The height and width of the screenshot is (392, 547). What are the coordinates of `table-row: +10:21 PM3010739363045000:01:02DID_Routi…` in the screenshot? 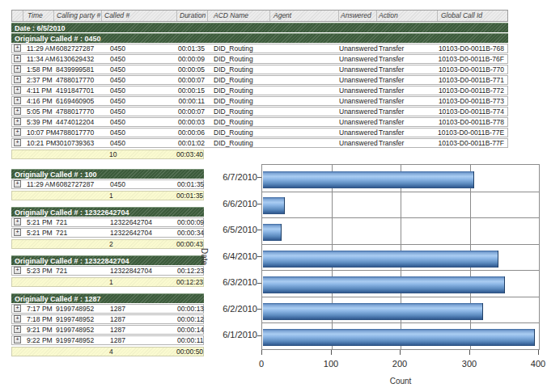 It's located at (260, 143).